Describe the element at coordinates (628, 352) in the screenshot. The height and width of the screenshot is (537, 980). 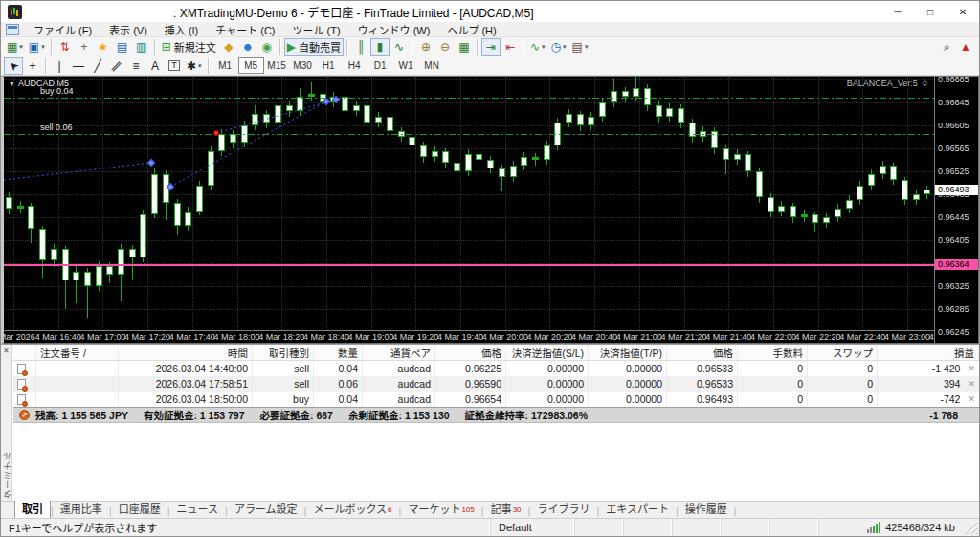
I see `column-header-tp: 決済指値(T/P)` at that location.